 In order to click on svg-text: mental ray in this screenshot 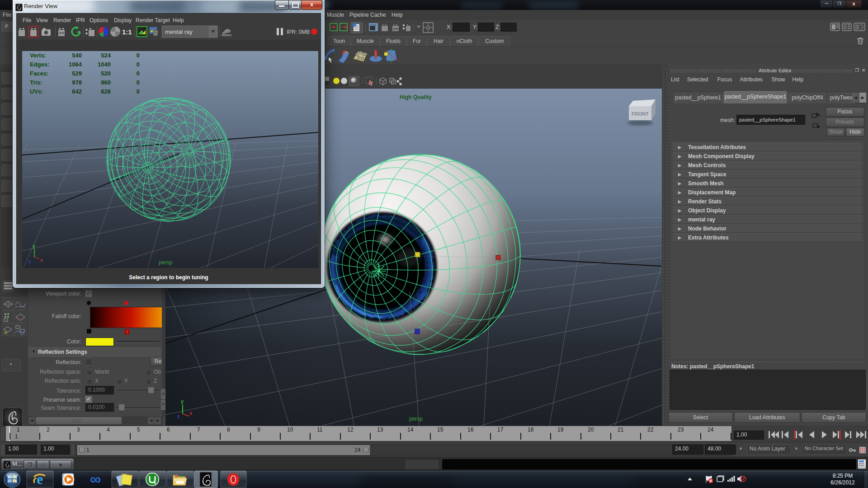, I will do `click(179, 32)`.